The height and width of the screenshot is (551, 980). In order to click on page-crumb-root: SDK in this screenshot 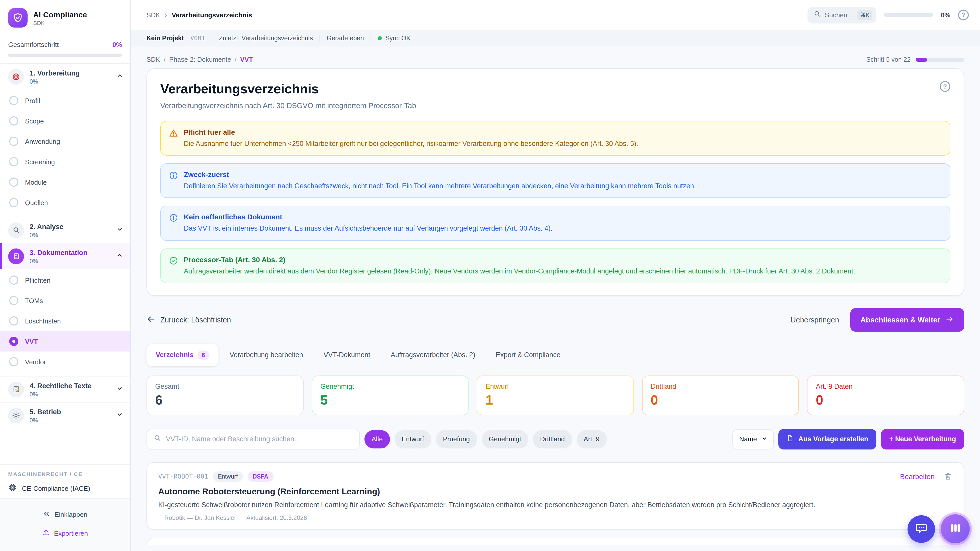, I will do `click(153, 59)`.